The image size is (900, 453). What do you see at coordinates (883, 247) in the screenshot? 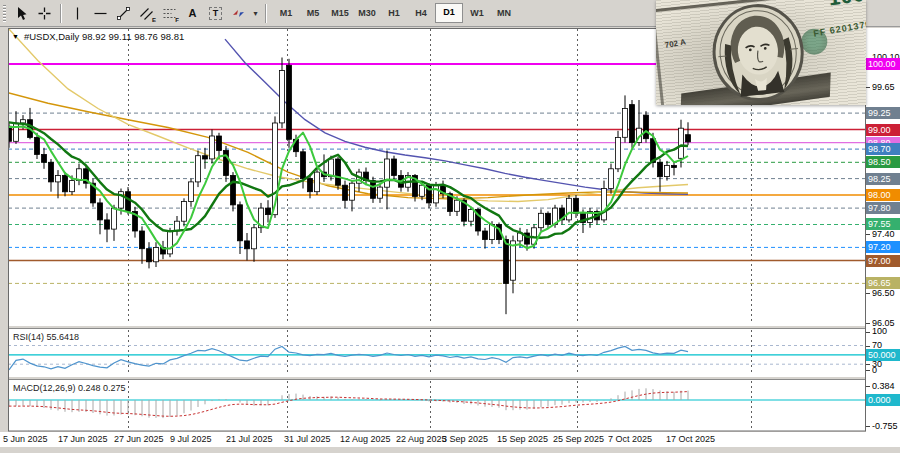
I see `price-badge-97.20: 97.20` at bounding box center [883, 247].